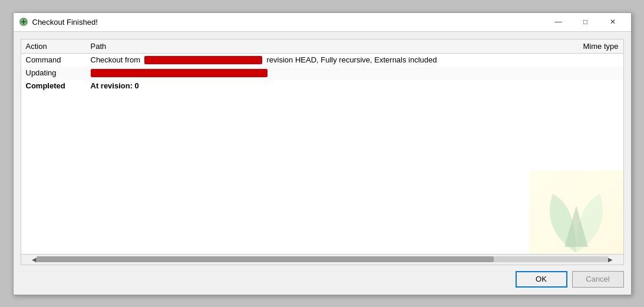 This screenshot has width=644, height=307. What do you see at coordinates (58, 73) in the screenshot?
I see `row-action-updating: Updating` at bounding box center [58, 73].